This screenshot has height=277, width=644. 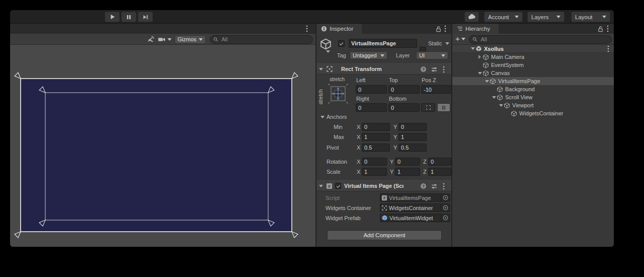 What do you see at coordinates (295, 235) in the screenshot?
I see `anchor-handle-bottom-right` at bounding box center [295, 235].